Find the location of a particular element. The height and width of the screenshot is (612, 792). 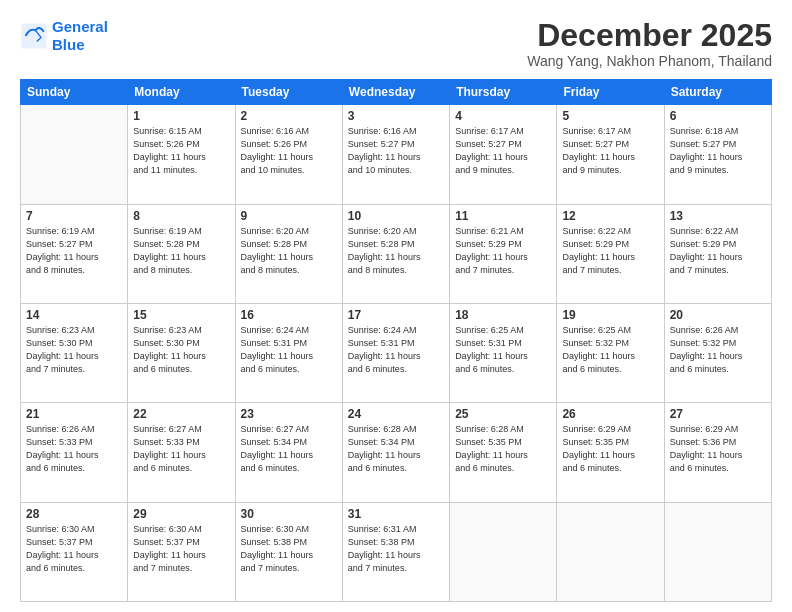

day-info: Sunrise: 6:22 AMSunset: 5:29 PMDaylight:… is located at coordinates (610, 251).